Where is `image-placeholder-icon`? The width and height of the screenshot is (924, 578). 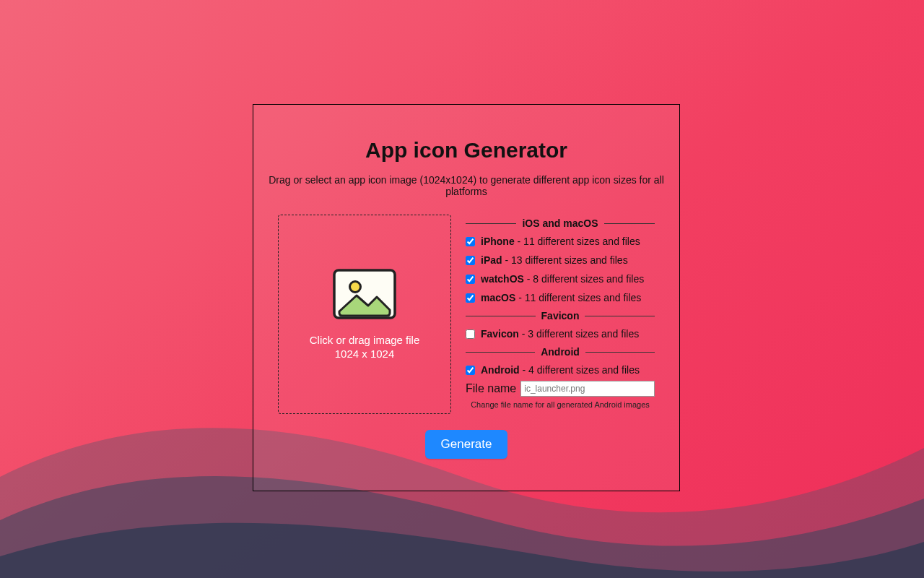 image-placeholder-icon is located at coordinates (365, 294).